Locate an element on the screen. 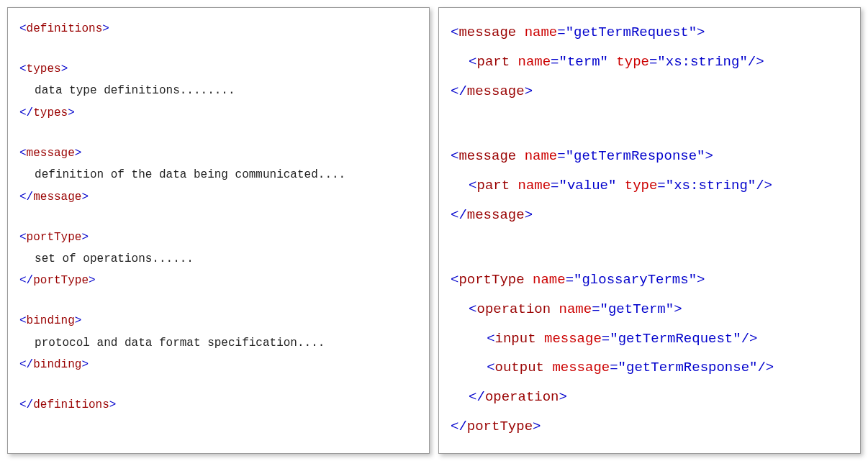  code-line: <input message="getTermRequest"/> is located at coordinates (649, 339).